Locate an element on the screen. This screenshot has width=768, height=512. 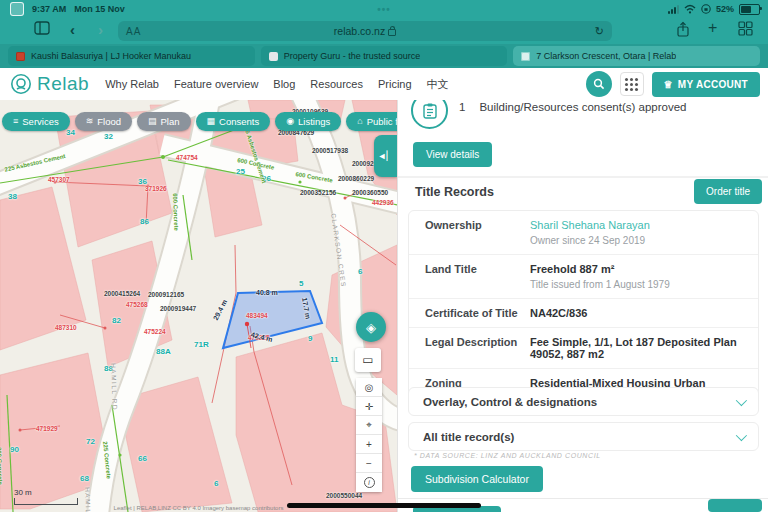
accordion-list: Overlay, Control & designations All titl… is located at coordinates (584, 419).